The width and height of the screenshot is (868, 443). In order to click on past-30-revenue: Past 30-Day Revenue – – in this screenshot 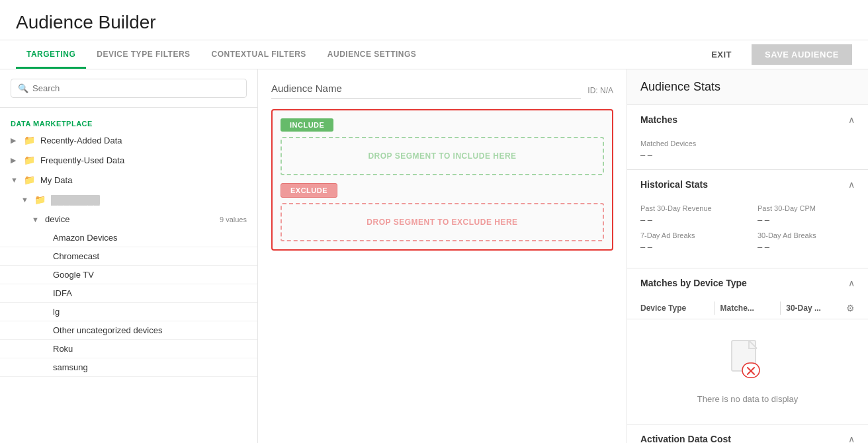, I will do `click(689, 214)`.